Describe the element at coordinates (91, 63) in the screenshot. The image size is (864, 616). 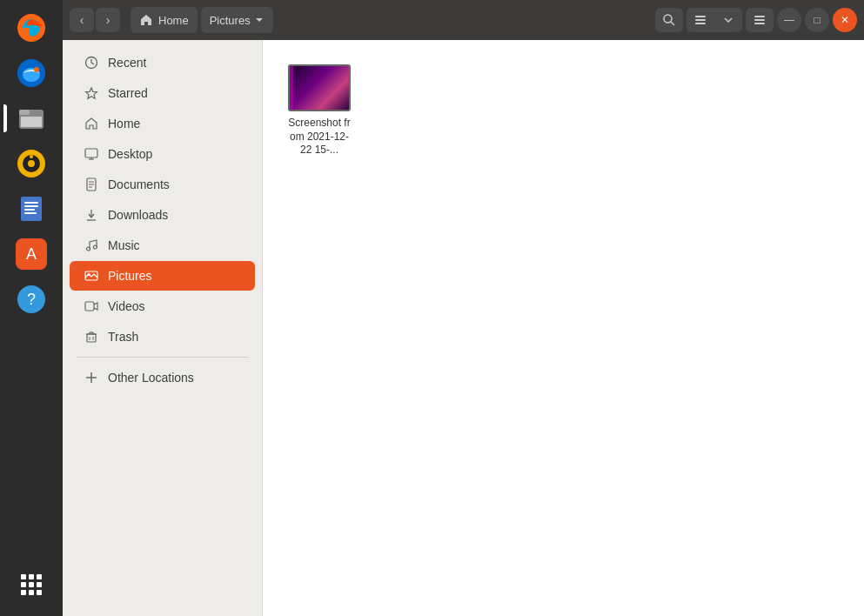
I see `clock-icon` at that location.